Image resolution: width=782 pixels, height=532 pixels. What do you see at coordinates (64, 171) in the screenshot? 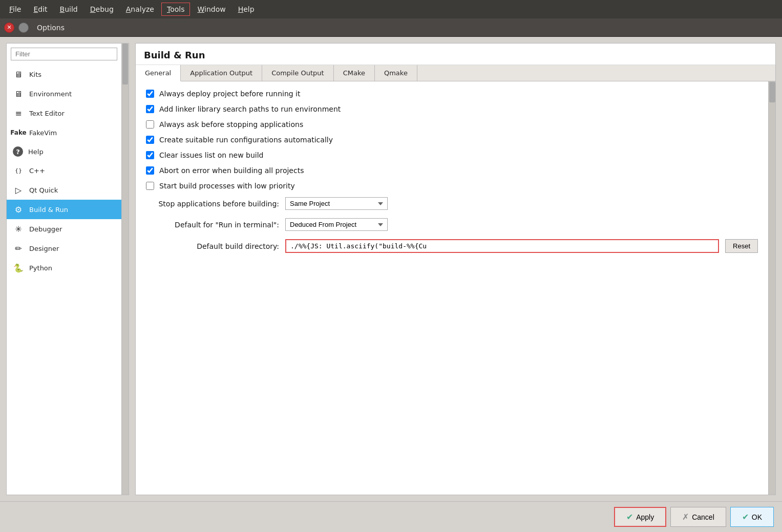
I see `sidebar-item-cpp: {} C++` at bounding box center [64, 171].